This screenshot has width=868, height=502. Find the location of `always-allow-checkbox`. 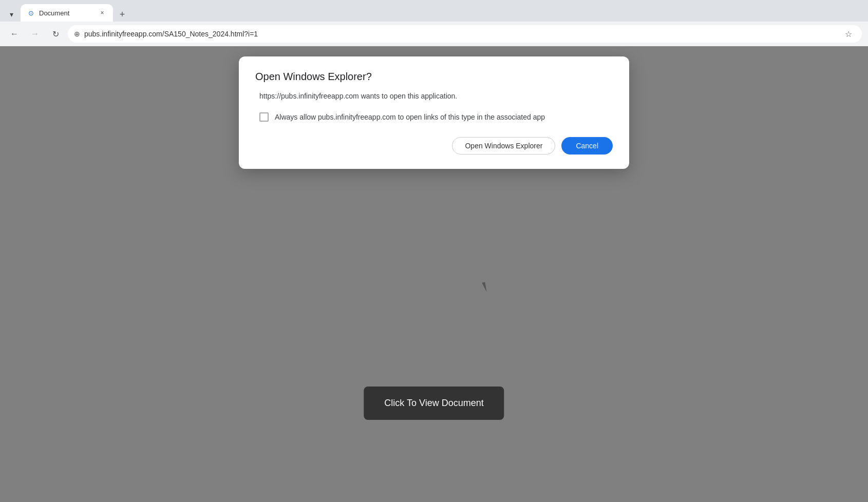

always-allow-checkbox is located at coordinates (264, 117).